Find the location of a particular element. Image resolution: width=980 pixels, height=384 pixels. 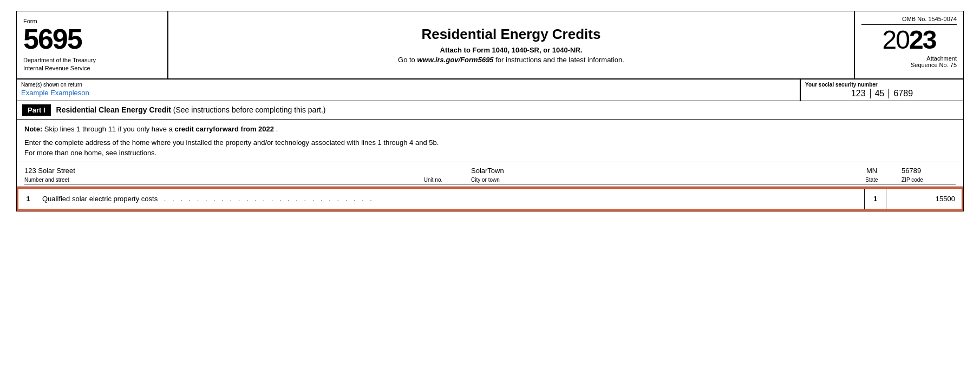

line-number-1: 1 is located at coordinates (28, 199).